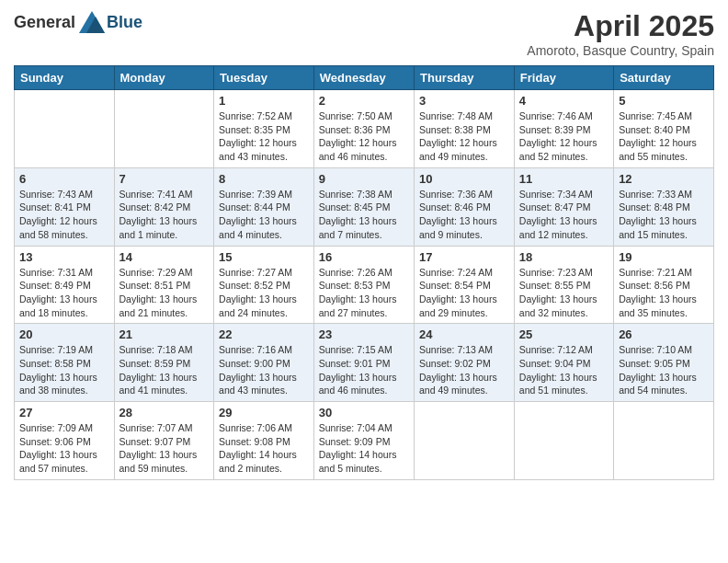  What do you see at coordinates (364, 442) in the screenshot?
I see `calendar-week-row: 27Sunrise: 7:09 AMSunset: 9:06 PMDayligh…` at bounding box center [364, 442].